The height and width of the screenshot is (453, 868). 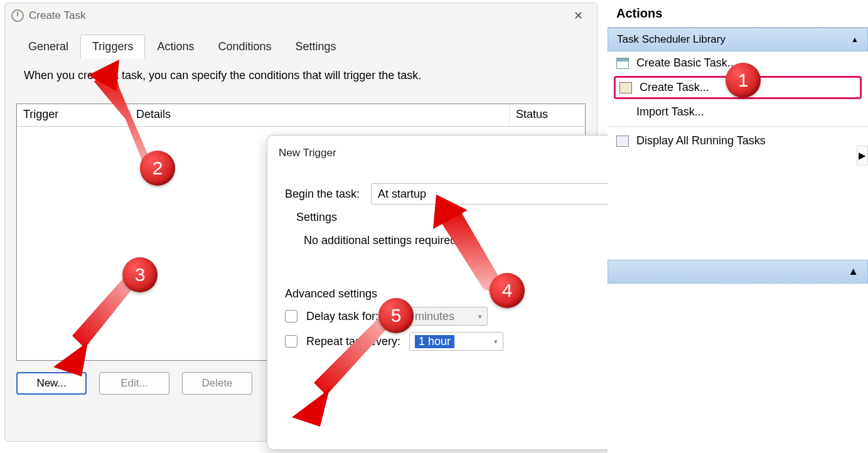 I want to click on tab-actions: Actions, so click(x=176, y=46).